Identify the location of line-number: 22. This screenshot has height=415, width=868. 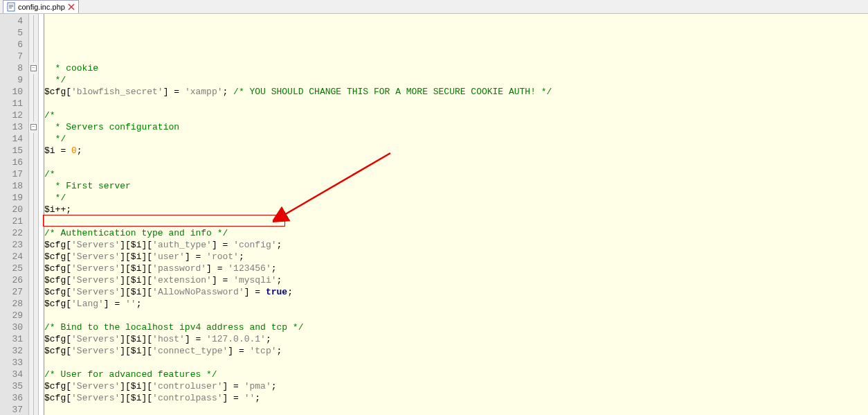
(11, 233).